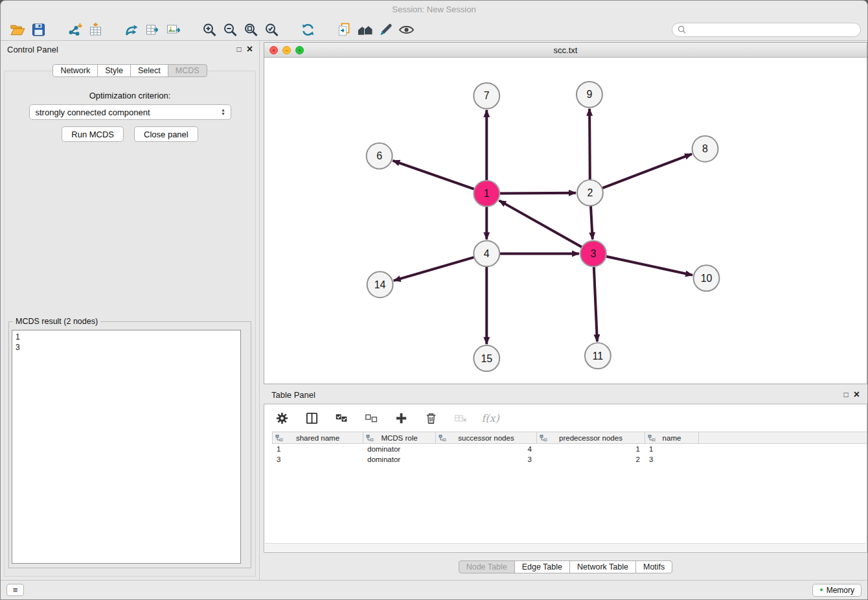  What do you see at coordinates (317, 438) in the screenshot?
I see `column-header-shared-name: shared name` at bounding box center [317, 438].